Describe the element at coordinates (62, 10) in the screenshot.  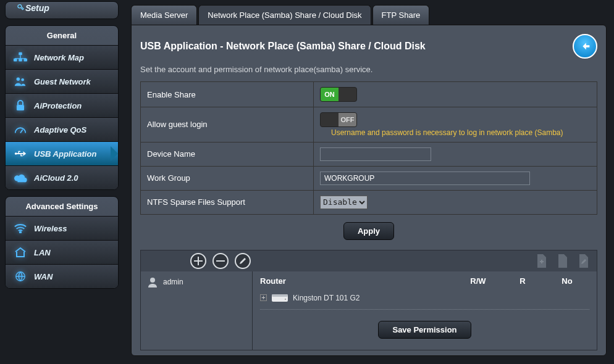
I see `sidebar-item-setup: Setup` at that location.